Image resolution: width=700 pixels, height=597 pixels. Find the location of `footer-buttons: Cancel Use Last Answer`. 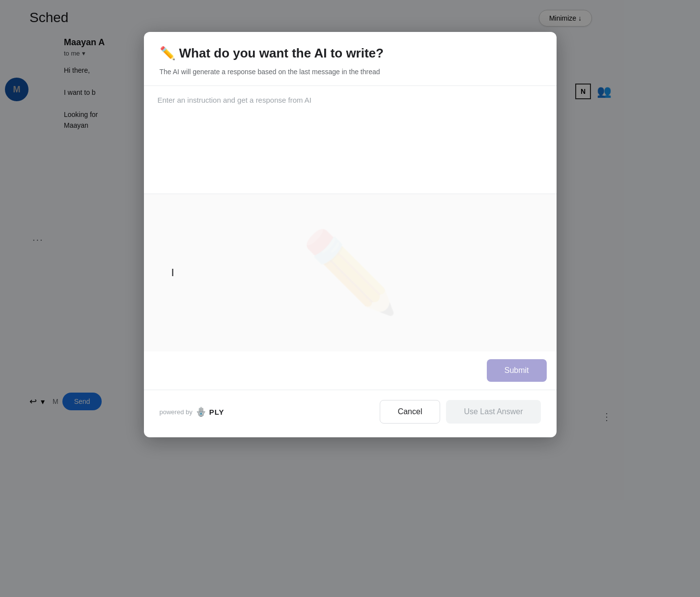

footer-buttons: Cancel Use Last Answer is located at coordinates (460, 412).